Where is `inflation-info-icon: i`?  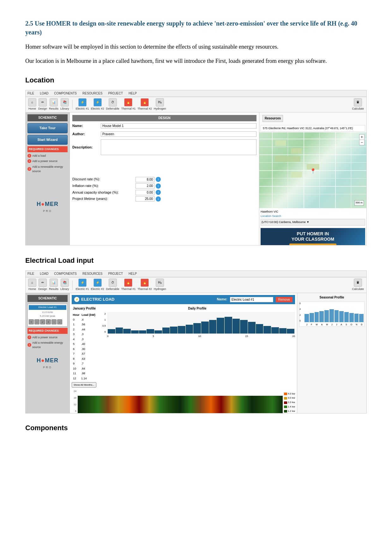 inflation-info-icon: i is located at coordinates (158, 186).